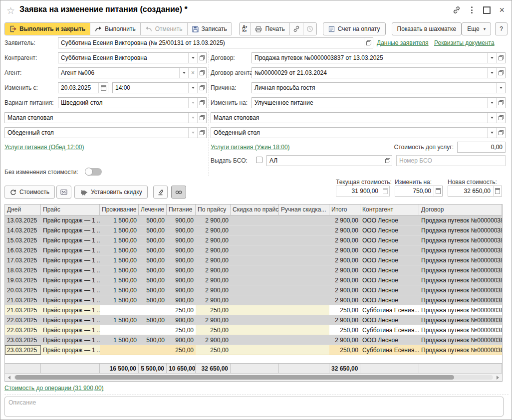 This screenshot has height=420, width=512. What do you see at coordinates (23, 260) in the screenshot?
I see `table-cell: 17.03.2025` at bounding box center [23, 260].